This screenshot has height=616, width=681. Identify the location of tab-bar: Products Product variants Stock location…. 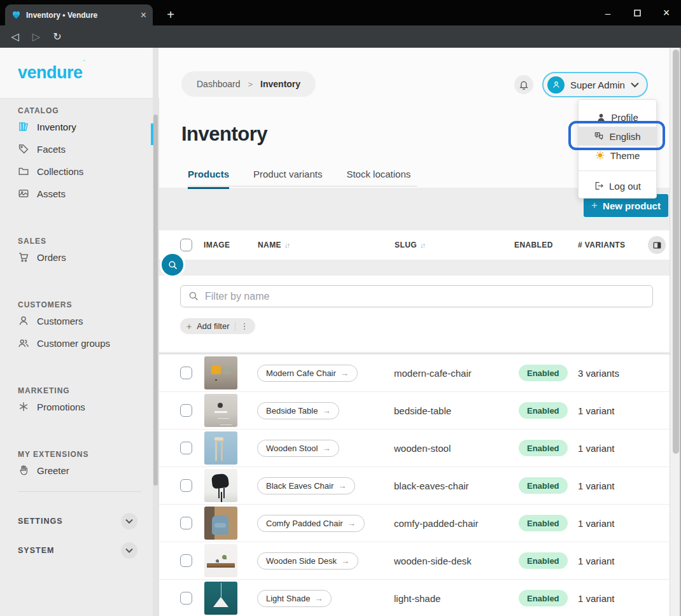
(299, 179).